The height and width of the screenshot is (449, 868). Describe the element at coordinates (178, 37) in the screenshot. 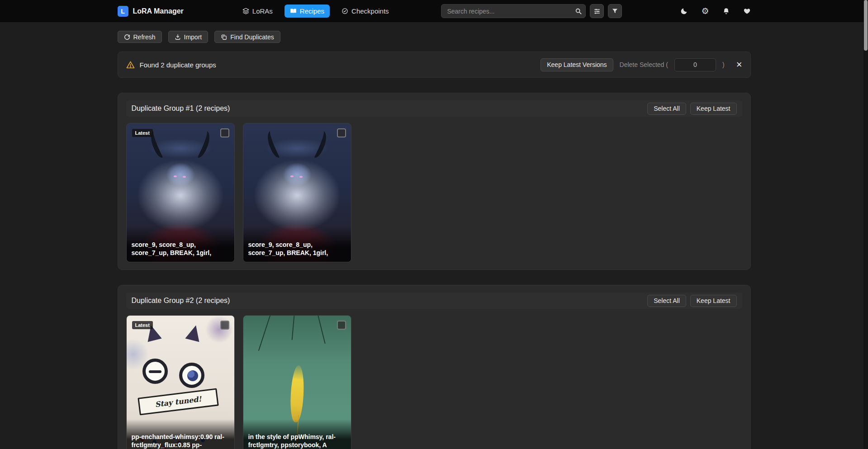

I see `import-icon` at that location.